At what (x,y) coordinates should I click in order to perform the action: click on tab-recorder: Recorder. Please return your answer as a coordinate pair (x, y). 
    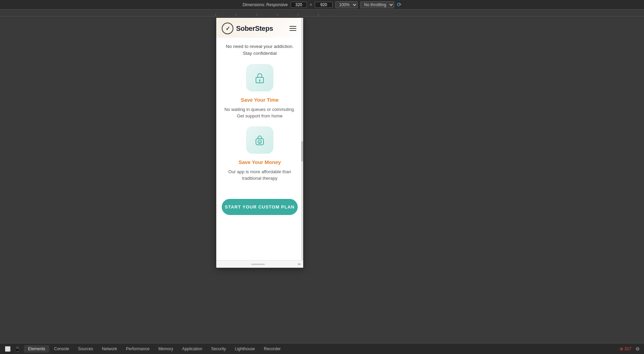
    Looking at the image, I should click on (272, 349).